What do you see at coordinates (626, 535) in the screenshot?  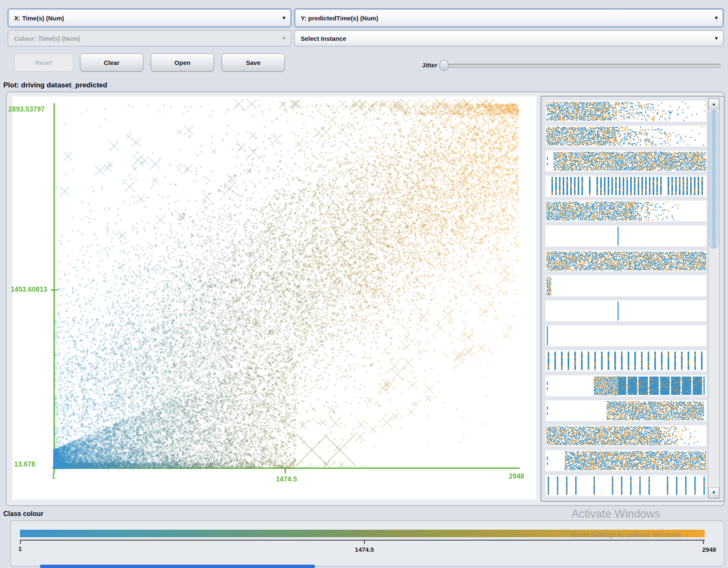 I see `activate-windows-subtext: Go to Settings to activate Windows` at bounding box center [626, 535].